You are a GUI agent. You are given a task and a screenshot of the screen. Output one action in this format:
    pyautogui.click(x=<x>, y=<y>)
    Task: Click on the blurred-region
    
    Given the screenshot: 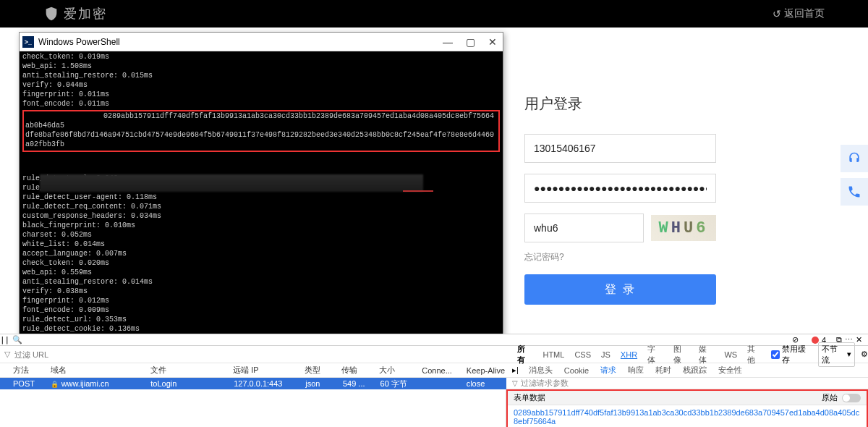 What is the action you would take?
    pyautogui.click(x=231, y=183)
    